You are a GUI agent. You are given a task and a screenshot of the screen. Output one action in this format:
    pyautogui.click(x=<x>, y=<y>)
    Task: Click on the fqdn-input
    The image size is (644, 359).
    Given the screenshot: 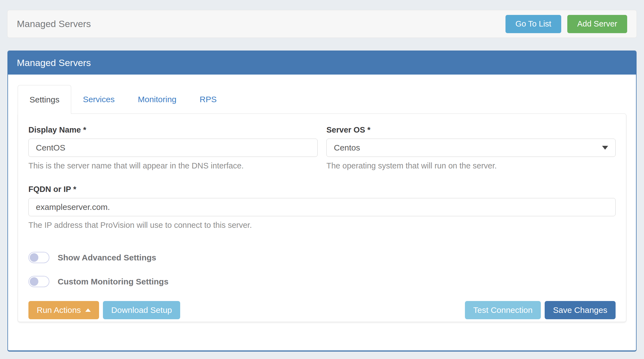 What is the action you would take?
    pyautogui.click(x=322, y=207)
    